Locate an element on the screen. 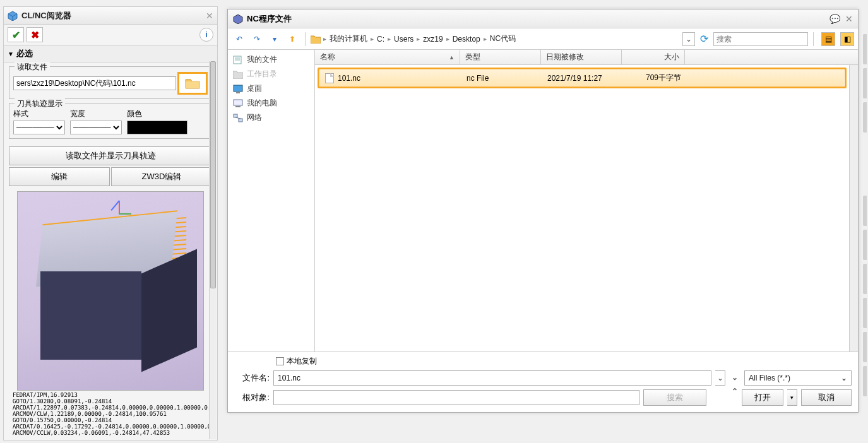 The image size is (868, 443). filename-input is located at coordinates (492, 378).